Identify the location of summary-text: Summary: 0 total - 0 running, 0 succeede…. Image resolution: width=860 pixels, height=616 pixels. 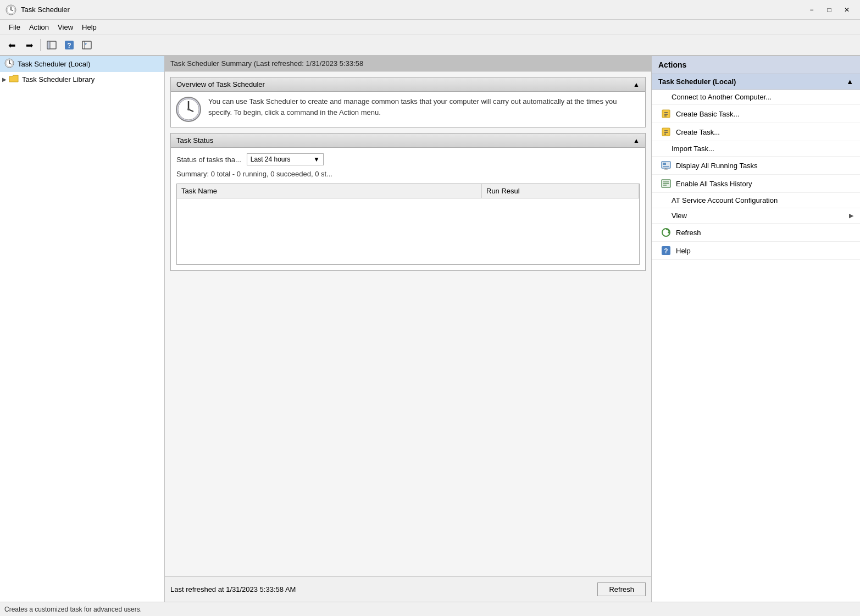
(408, 174).